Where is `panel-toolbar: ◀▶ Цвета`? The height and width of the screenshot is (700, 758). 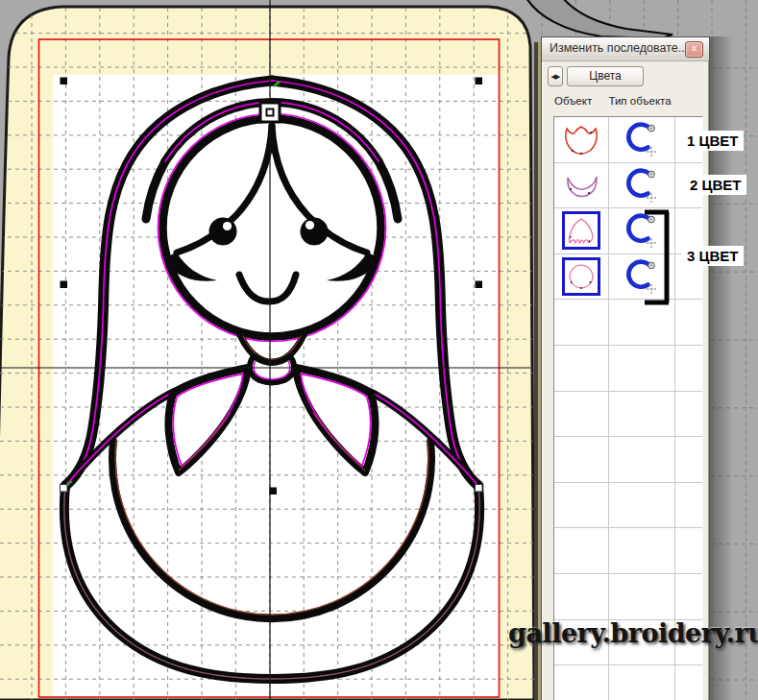
panel-toolbar: ◀▶ Цвета is located at coordinates (625, 76).